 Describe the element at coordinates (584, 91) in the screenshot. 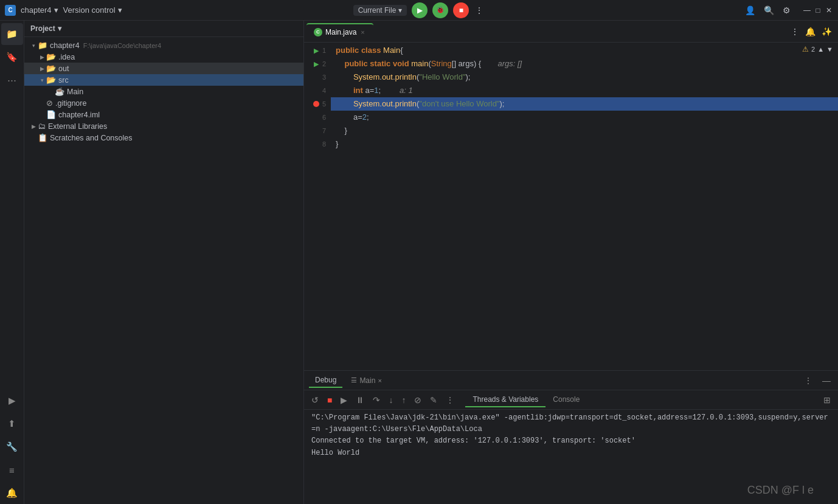

I see `code-line-4: int a=1; a: 1` at that location.